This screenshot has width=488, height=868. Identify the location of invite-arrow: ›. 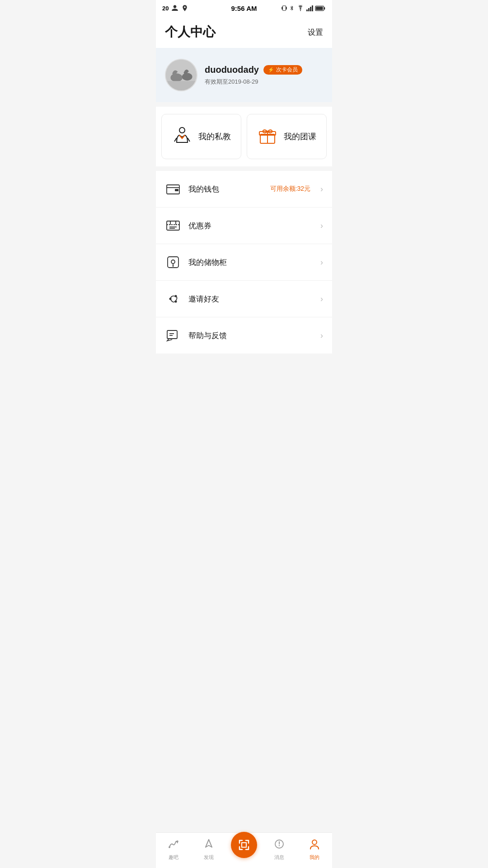
(322, 299).